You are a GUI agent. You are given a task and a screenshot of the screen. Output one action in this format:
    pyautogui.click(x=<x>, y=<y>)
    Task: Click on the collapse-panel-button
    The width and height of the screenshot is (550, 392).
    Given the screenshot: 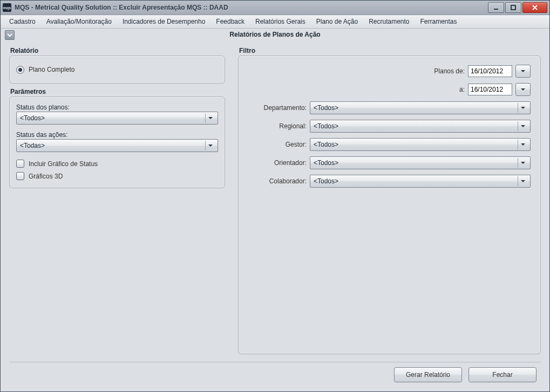 What is the action you would take?
    pyautogui.click(x=10, y=35)
    